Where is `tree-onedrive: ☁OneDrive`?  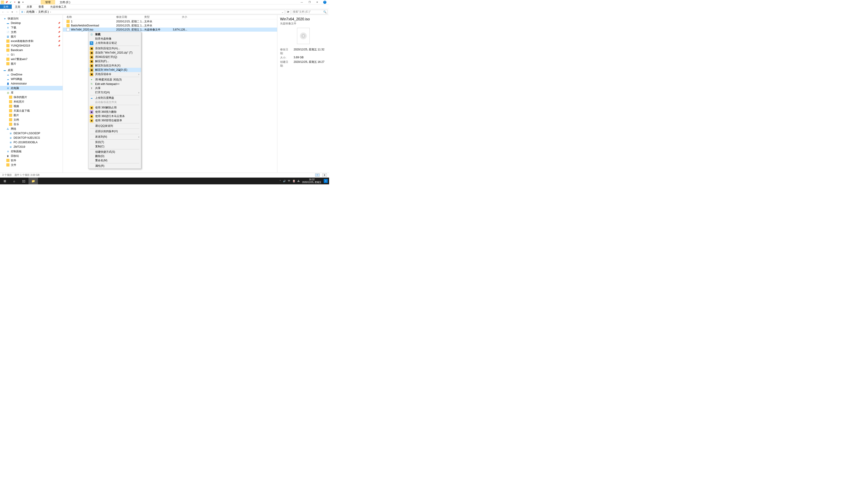 tree-onedrive: ☁OneDrive is located at coordinates (31, 75).